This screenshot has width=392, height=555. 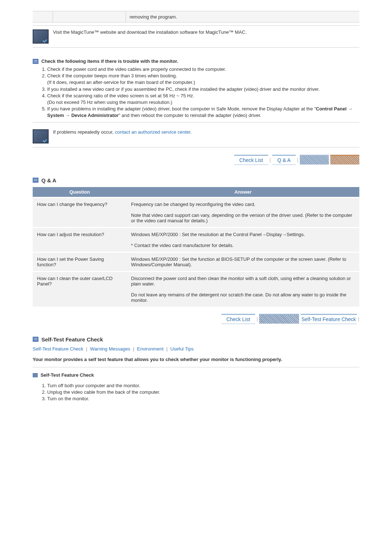 What do you see at coordinates (196, 212) in the screenshot?
I see `table-row: How can I change the frequency? Frequenc…` at bounding box center [196, 212].